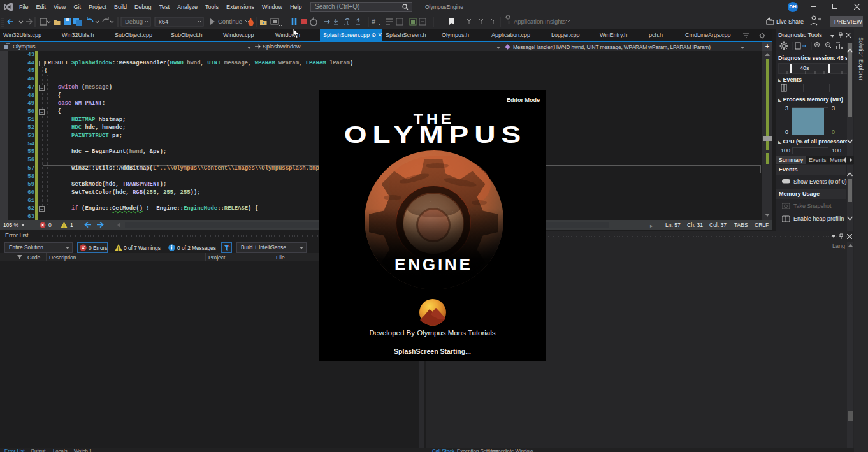  Describe the element at coordinates (230, 22) in the screenshot. I see `svg-text: Continue` at that location.